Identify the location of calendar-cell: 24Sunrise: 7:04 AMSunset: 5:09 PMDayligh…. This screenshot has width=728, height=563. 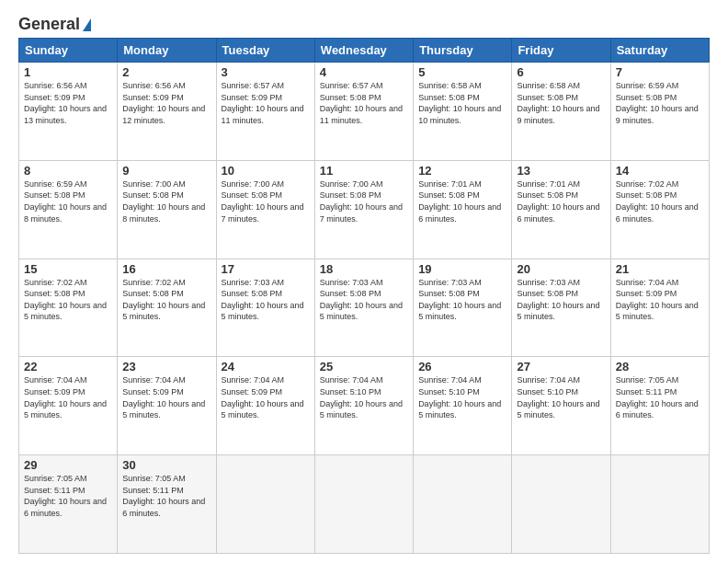
(265, 407).